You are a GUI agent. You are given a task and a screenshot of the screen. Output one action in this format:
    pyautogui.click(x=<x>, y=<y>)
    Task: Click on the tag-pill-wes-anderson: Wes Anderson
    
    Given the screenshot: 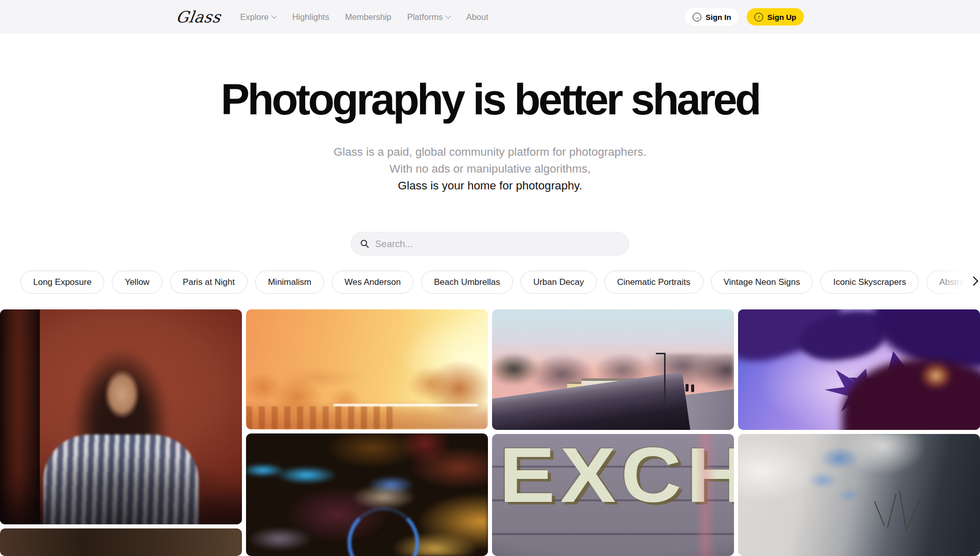 What is the action you would take?
    pyautogui.click(x=373, y=282)
    